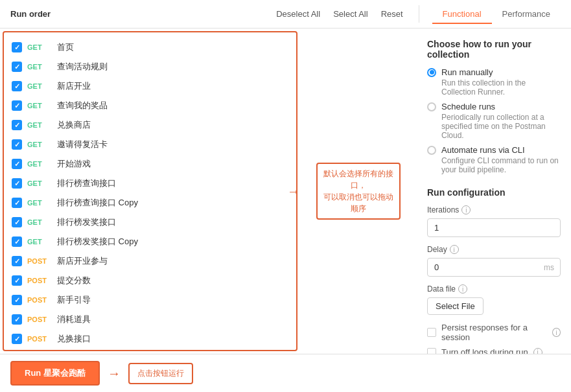 The height and width of the screenshot is (392, 571). Describe the element at coordinates (150, 47) in the screenshot. I see `list-item: GET首页` at that location.